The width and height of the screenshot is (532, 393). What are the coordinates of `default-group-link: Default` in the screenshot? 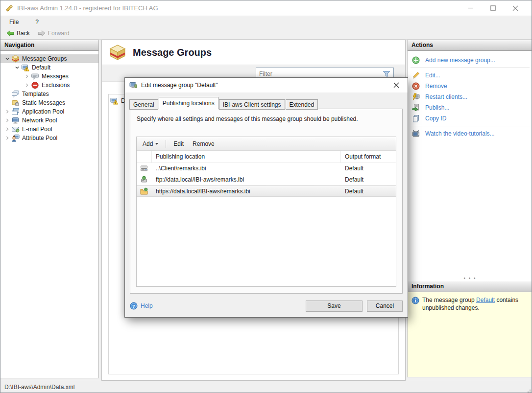 It's located at (485, 300).